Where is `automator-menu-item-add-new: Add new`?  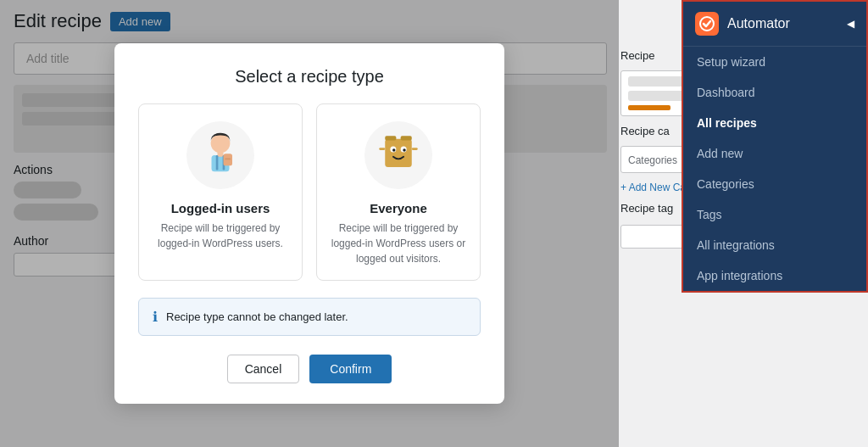 automator-menu-item-add-new: Add new is located at coordinates (775, 154).